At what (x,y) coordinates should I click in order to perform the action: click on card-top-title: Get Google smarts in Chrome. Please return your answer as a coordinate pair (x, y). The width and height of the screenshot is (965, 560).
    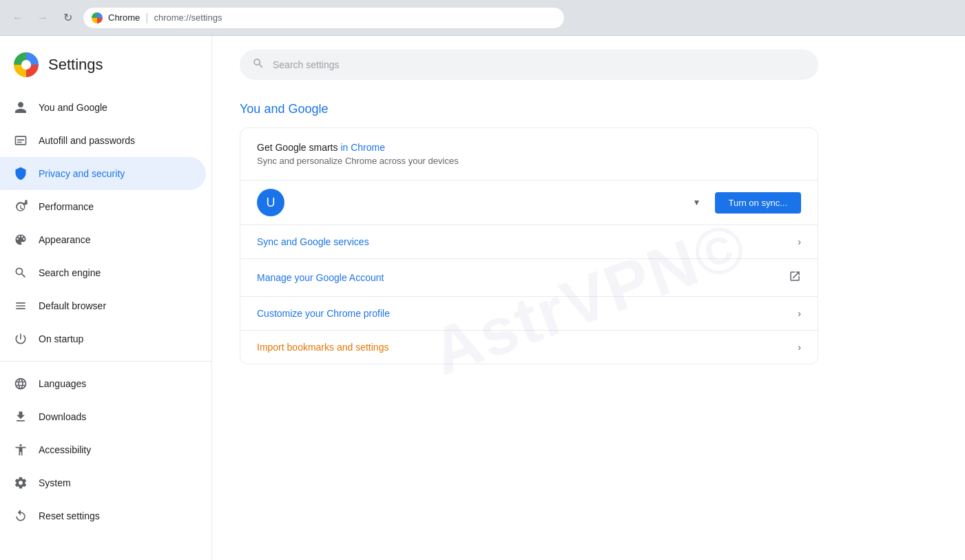
    Looking at the image, I should click on (529, 147).